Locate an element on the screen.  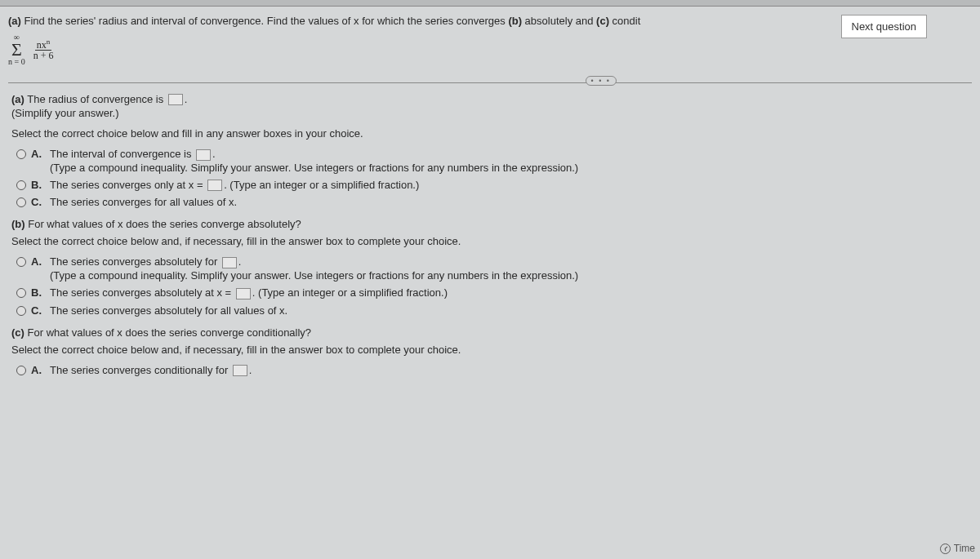
time-indicator: Time is located at coordinates (957, 548).